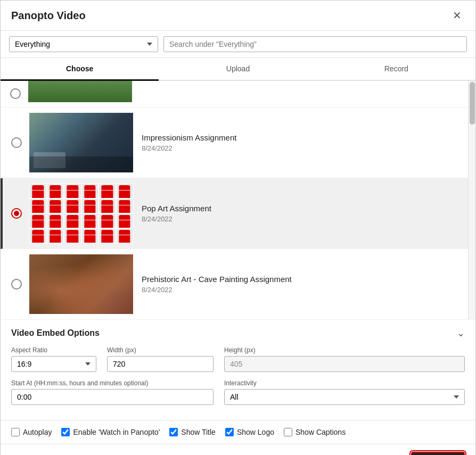  Describe the element at coordinates (344, 383) in the screenshot. I see `interactivity-label: Interactivity` at that location.